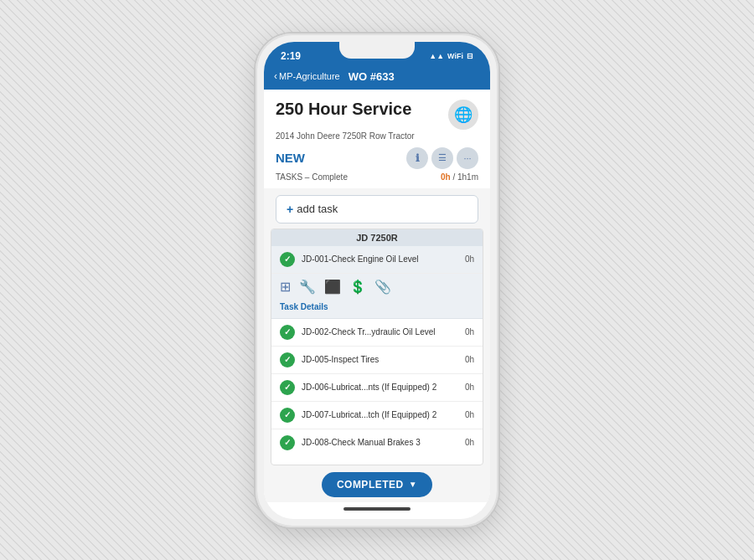  What do you see at coordinates (417, 158) in the screenshot?
I see `info-icon: ℹ` at bounding box center [417, 158].